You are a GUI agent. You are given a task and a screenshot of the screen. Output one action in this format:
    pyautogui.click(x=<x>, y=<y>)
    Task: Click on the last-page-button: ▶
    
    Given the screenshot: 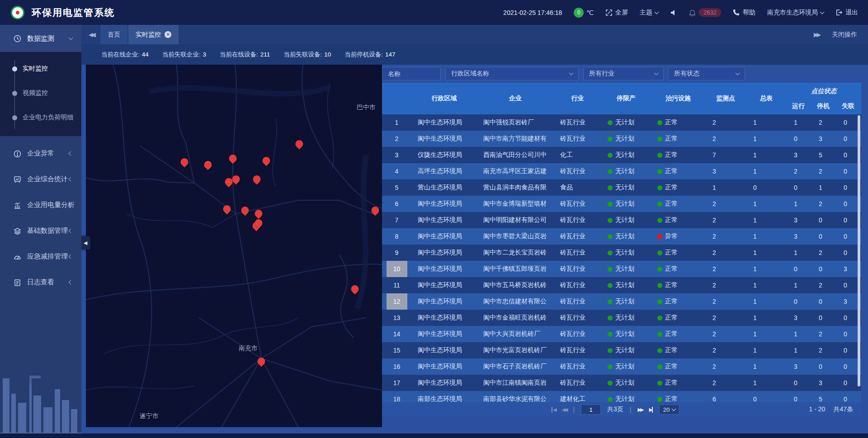 What is the action you would take?
    pyautogui.click(x=651, y=410)
    